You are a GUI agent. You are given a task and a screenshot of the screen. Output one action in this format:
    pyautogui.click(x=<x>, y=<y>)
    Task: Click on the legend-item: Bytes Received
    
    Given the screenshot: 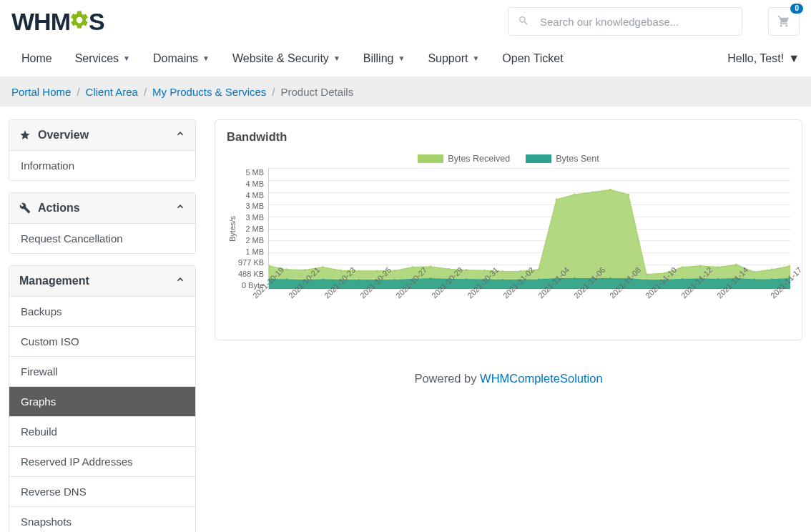 What is the action you would take?
    pyautogui.click(x=463, y=159)
    